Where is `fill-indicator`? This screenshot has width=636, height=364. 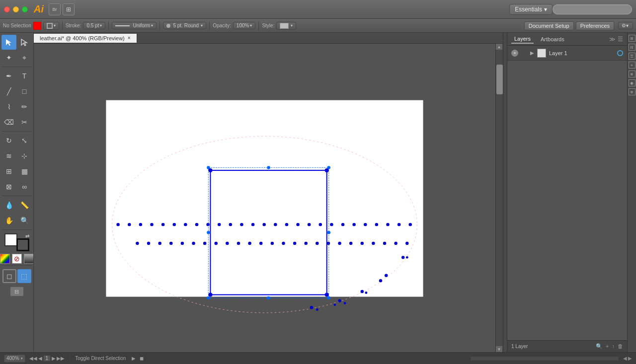
fill-indicator is located at coordinates (11, 240).